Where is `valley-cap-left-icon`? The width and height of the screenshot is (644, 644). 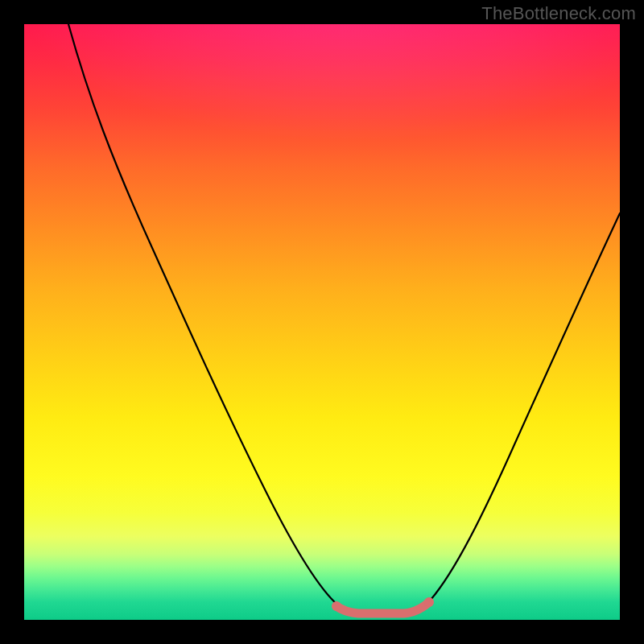 valley-cap-left-icon is located at coordinates (336, 606).